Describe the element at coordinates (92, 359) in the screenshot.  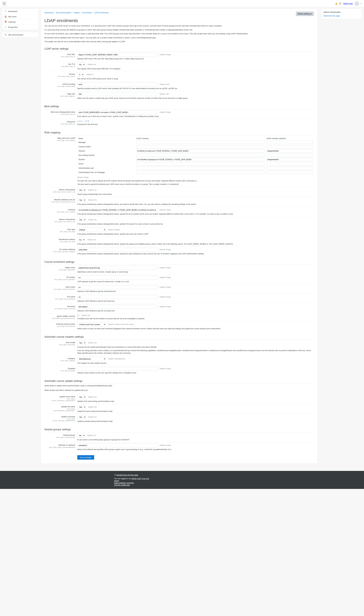
I see `select-input: Miscellaneous` at that location.